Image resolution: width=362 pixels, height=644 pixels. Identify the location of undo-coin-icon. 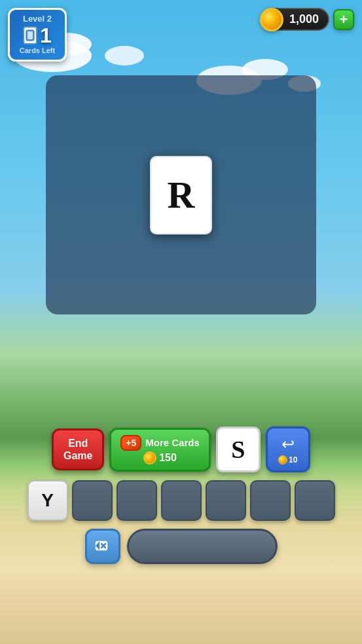
(283, 460).